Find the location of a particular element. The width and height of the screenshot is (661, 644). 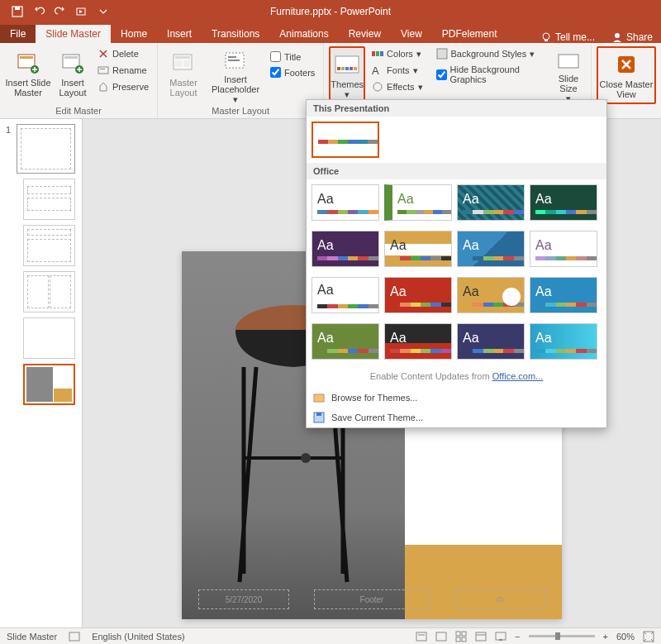

theme-circuit: Aa is located at coordinates (564, 295).